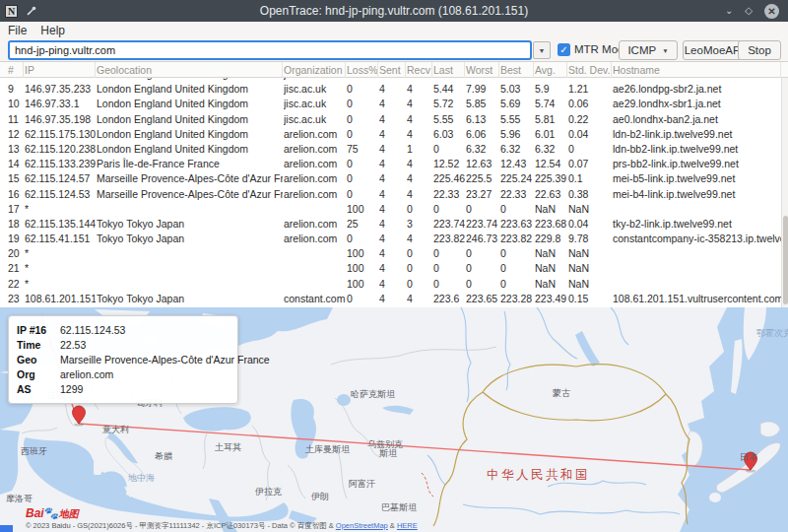 The image size is (788, 532). I want to click on cell: 108.61.201.151.vultrusercontent.com, so click(697, 299).